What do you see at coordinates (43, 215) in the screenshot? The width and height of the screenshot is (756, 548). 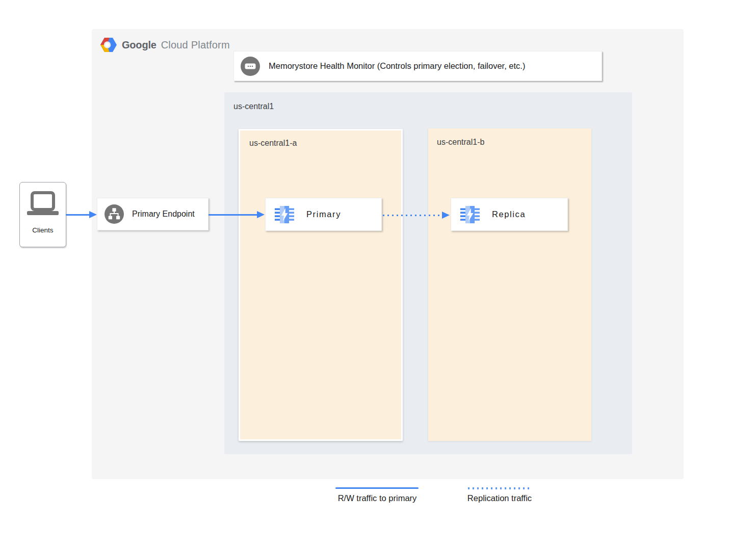 I see `clients-box: Clients` at bounding box center [43, 215].